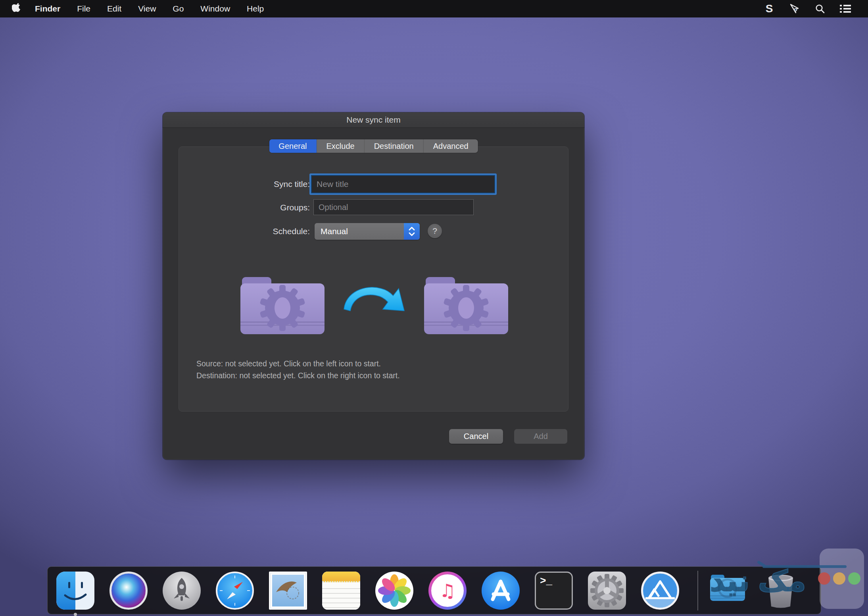 The height and width of the screenshot is (616, 868). I want to click on schedule-help-button: ?, so click(435, 231).